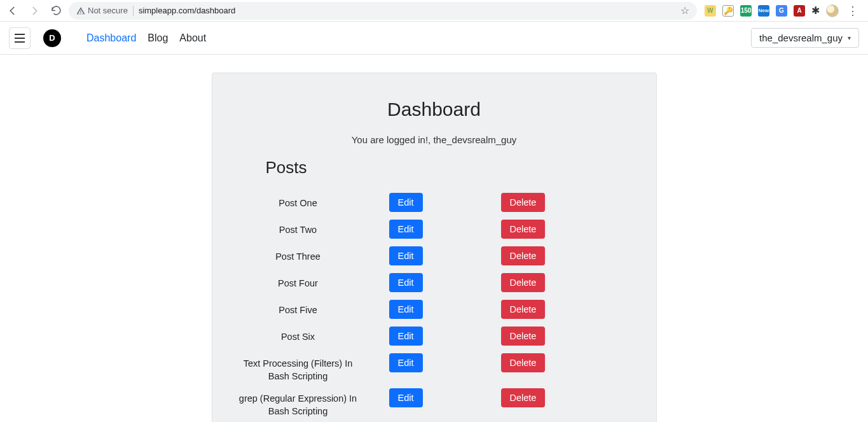 The width and height of the screenshot is (868, 422). Describe the element at coordinates (451, 168) in the screenshot. I see `posts-heading: Posts` at that location.